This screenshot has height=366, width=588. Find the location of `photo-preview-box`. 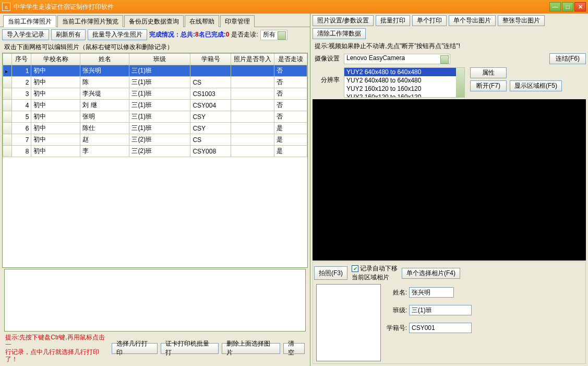

photo-preview-box is located at coordinates (155, 300).